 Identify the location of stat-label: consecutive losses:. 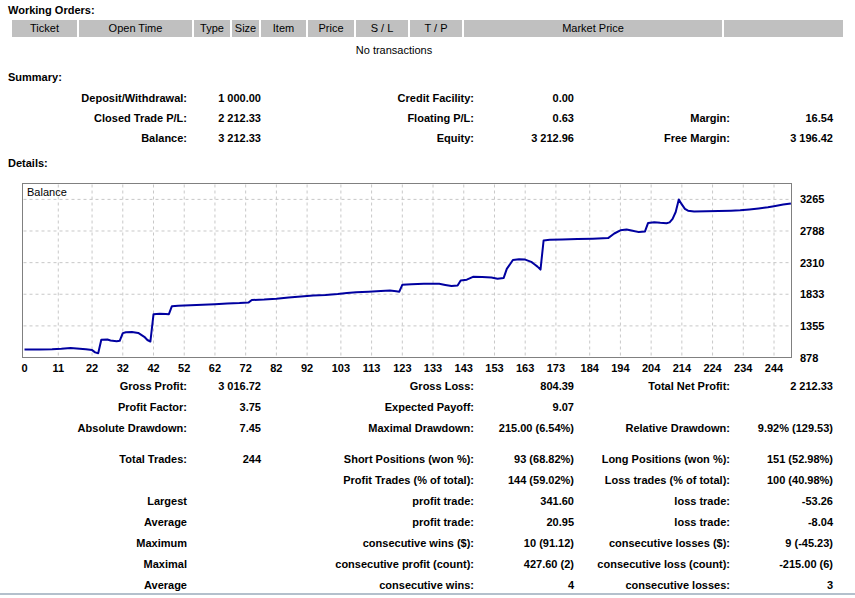
(678, 585).